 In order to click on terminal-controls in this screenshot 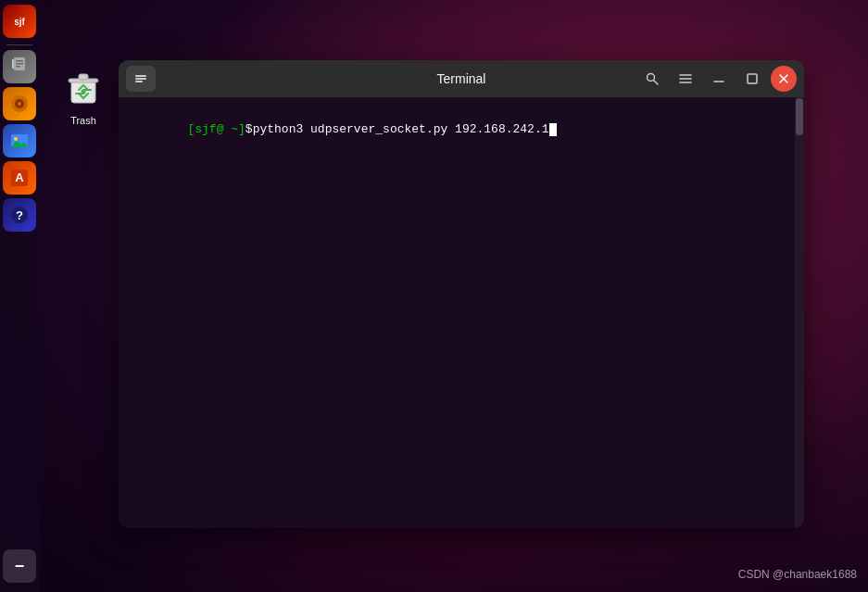, I will do `click(717, 79)`.